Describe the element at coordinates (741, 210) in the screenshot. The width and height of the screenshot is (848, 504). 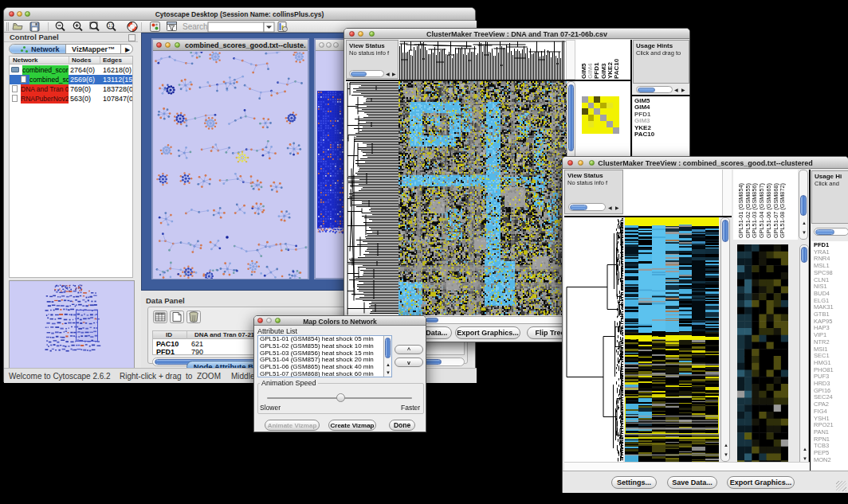
I see `svg-text: GPL51-01 (GSM854)` at that location.